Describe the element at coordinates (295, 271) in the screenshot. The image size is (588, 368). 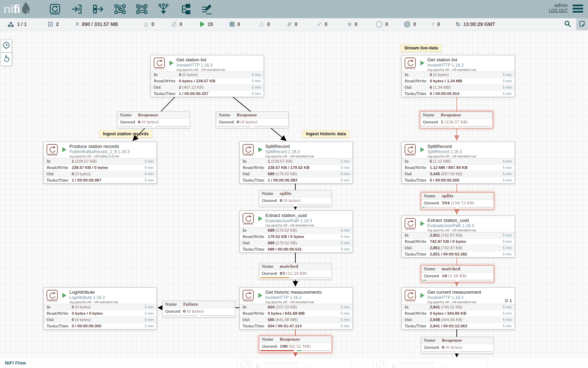
I see `connection-label: Name matched Queued 85(22.29 KB)` at that location.